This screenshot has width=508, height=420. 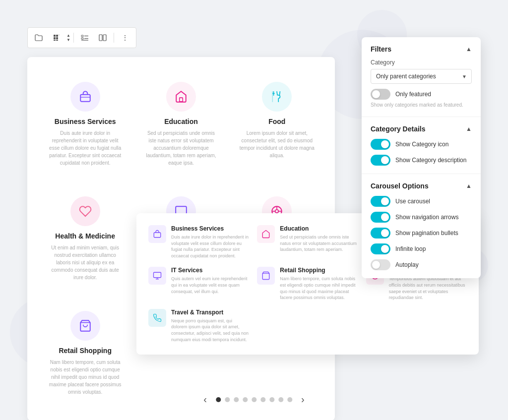 What do you see at coordinates (421, 201) in the screenshot?
I see `use-carousel-row: Use carousel` at bounding box center [421, 201].